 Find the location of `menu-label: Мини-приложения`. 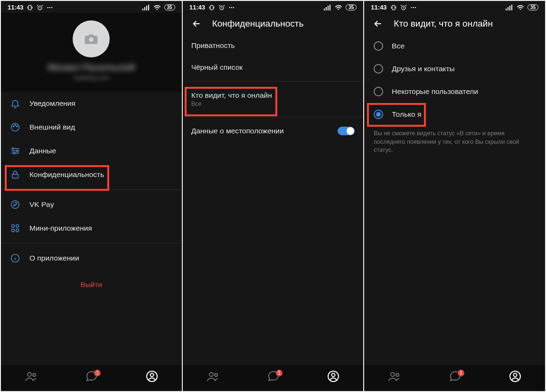

menu-label: Мини-приложения is located at coordinates (61, 228).